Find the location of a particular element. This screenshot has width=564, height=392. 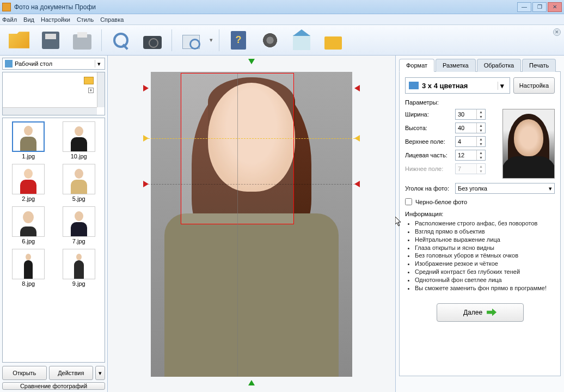

horizontal-scrollbar is located at coordinates (50, 111).